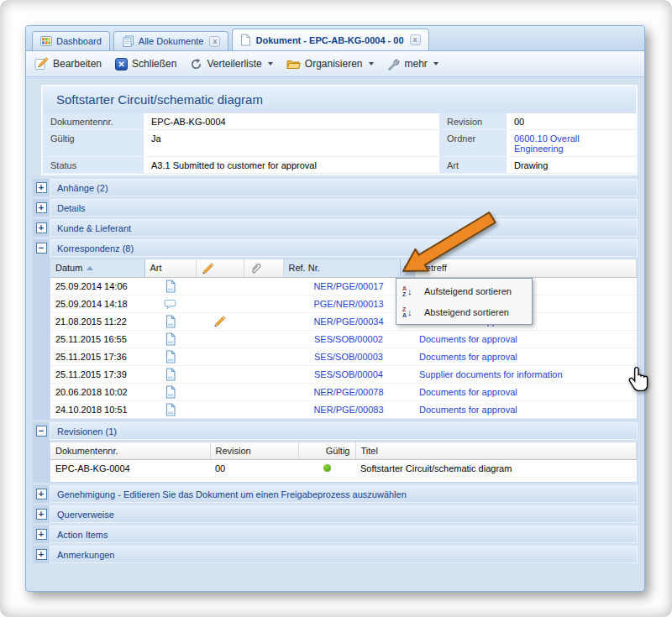 Image resolution: width=672 pixels, height=617 pixels. Describe the element at coordinates (348, 322) in the screenshot. I see `ref-nr-link: NER/PGE/00034` at that location.